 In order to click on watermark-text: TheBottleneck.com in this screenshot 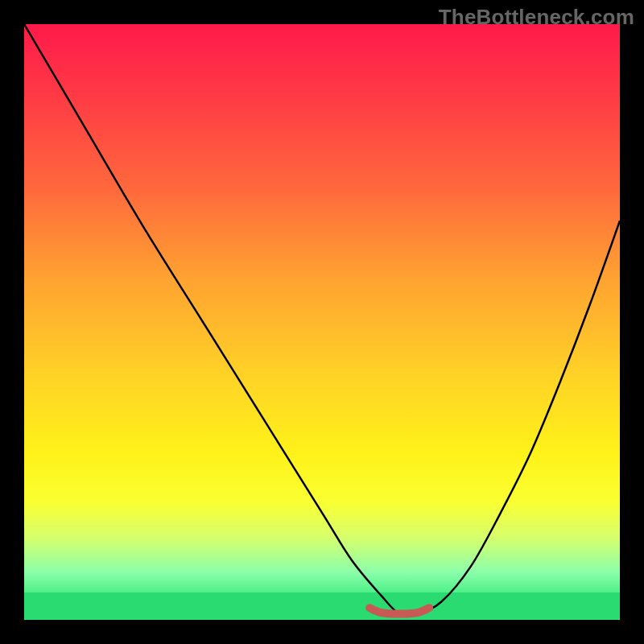, I will do `click(536, 18)`.